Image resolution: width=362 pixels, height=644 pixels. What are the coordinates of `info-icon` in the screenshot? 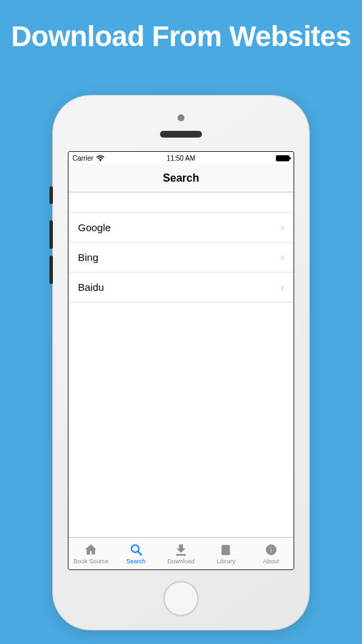 It's located at (271, 550).